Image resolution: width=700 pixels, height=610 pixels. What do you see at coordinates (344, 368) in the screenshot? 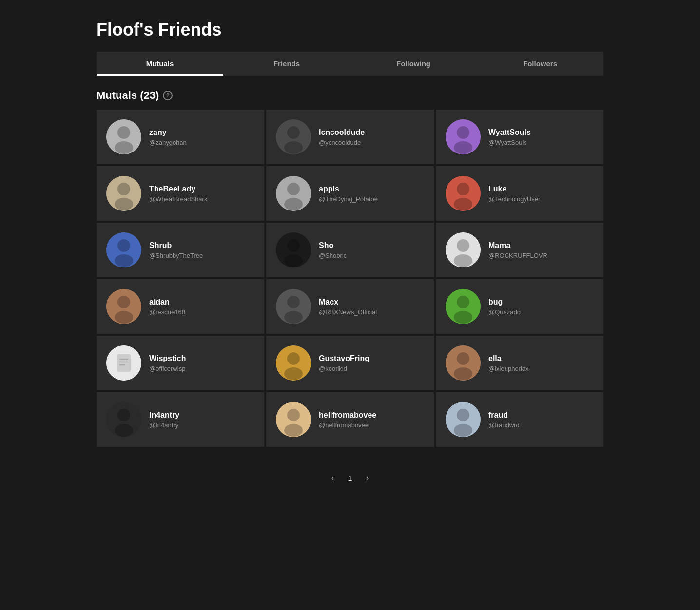
I see `friend-username: @koorikid` at bounding box center [344, 368].